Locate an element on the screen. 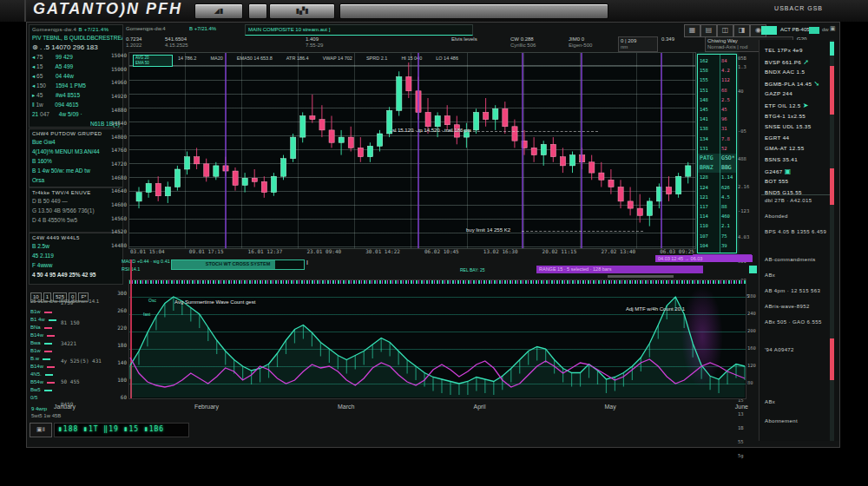 The width and height of the screenshot is (868, 486). dom-row: 1214.5 is located at coordinates (717, 198).